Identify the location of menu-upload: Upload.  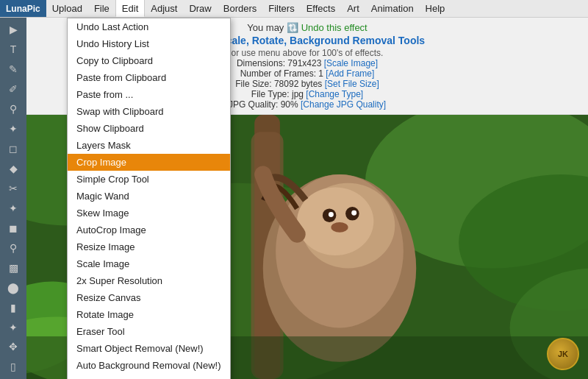
(68, 9).